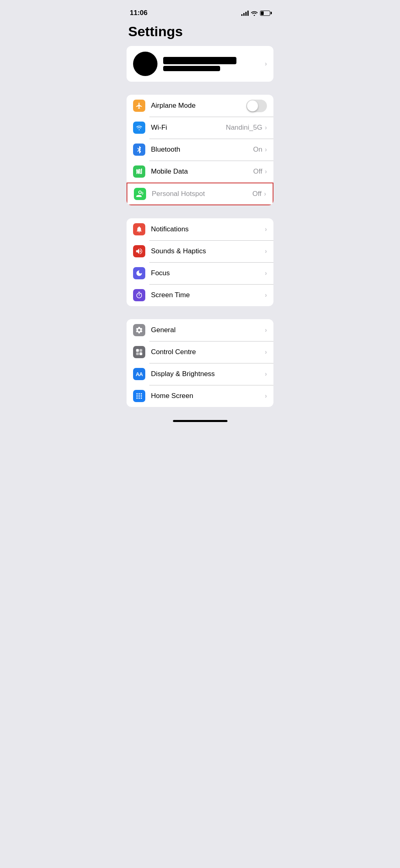  I want to click on bluetooth-value: On, so click(258, 150).